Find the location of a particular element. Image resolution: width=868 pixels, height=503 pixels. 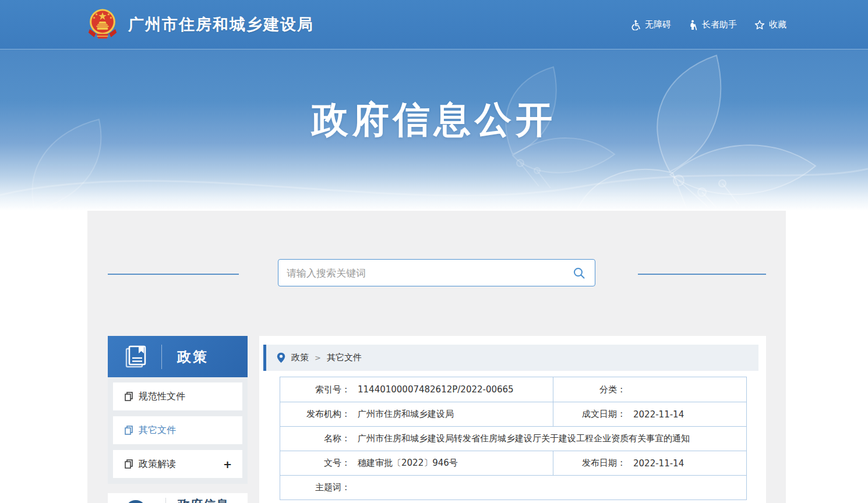

field-value: 广州市住房和城乡建设局转发省住房城乡建设厅关于建设工程企业资质有关事宜的通知 is located at coordinates (524, 439).